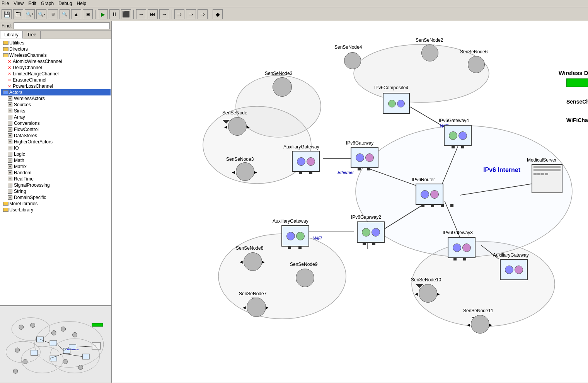  Describe the element at coordinates (10, 142) in the screenshot. I see `expander-icon8: +` at that location.